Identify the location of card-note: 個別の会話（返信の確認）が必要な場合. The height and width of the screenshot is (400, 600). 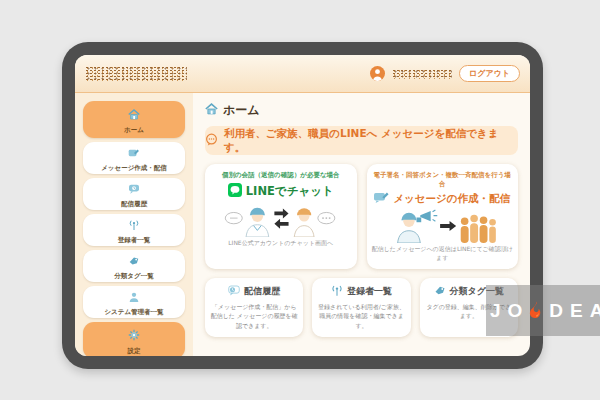
(281, 176).